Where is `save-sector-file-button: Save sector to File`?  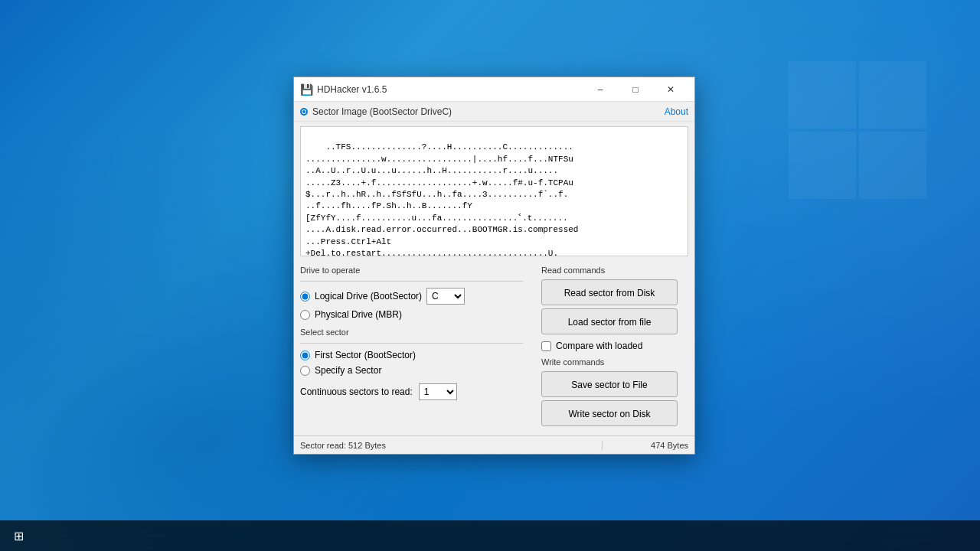
save-sector-file-button: Save sector to File is located at coordinates (609, 384).